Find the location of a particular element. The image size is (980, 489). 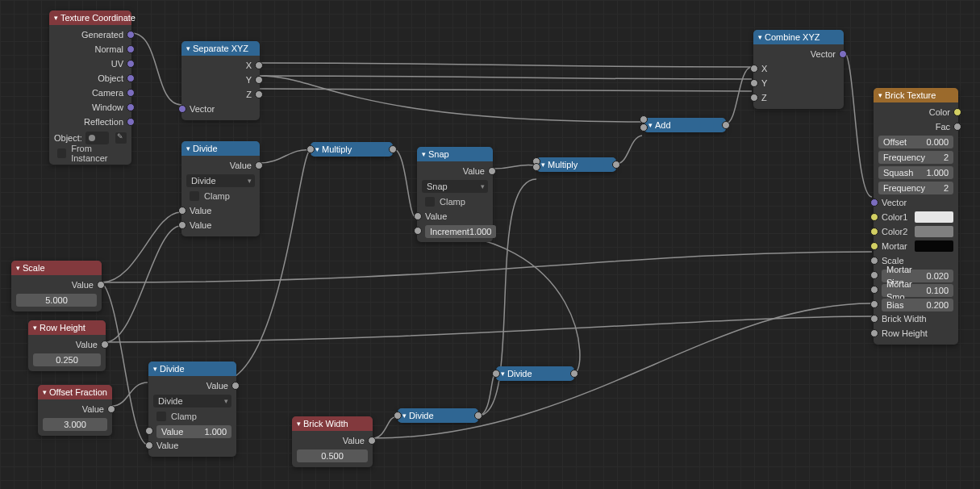

node-brick-texture: Brick Texture Color Fac Offset0.000 Freq… is located at coordinates (916, 216).